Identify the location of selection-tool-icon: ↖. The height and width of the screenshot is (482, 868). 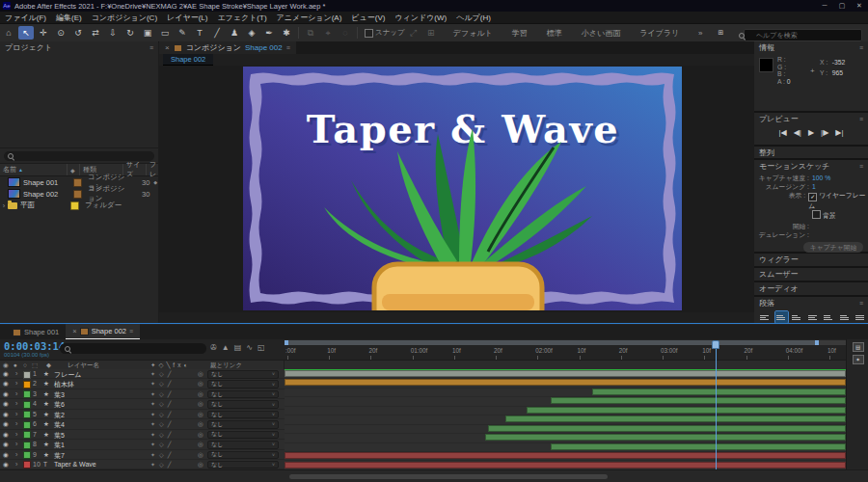
(26, 33).